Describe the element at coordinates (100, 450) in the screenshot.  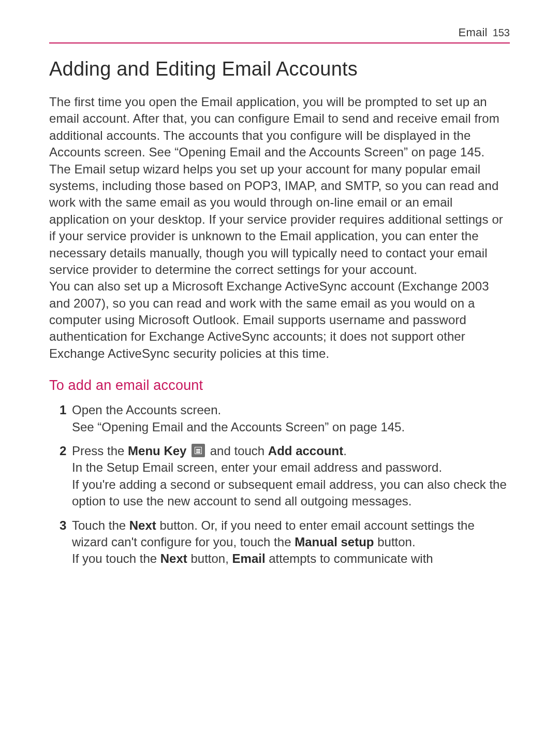
I see `step-text: Press the` at that location.